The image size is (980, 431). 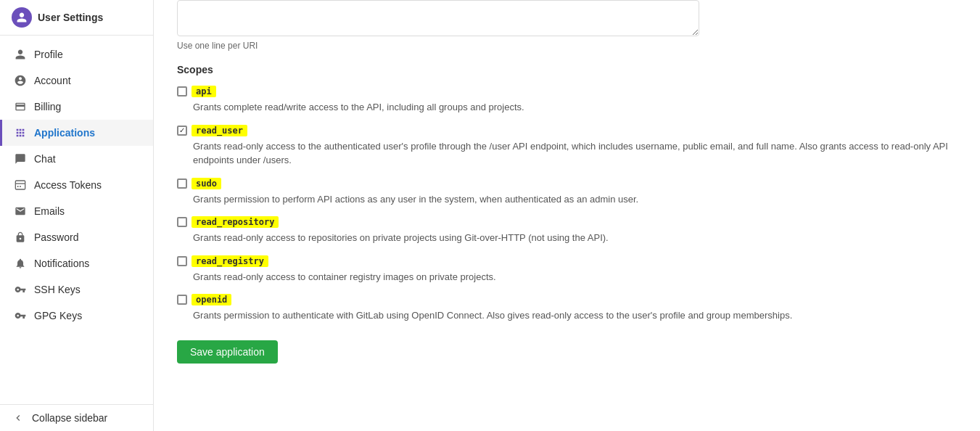 What do you see at coordinates (49, 211) in the screenshot?
I see `sidebar-item-emails-label: Emails` at bounding box center [49, 211].